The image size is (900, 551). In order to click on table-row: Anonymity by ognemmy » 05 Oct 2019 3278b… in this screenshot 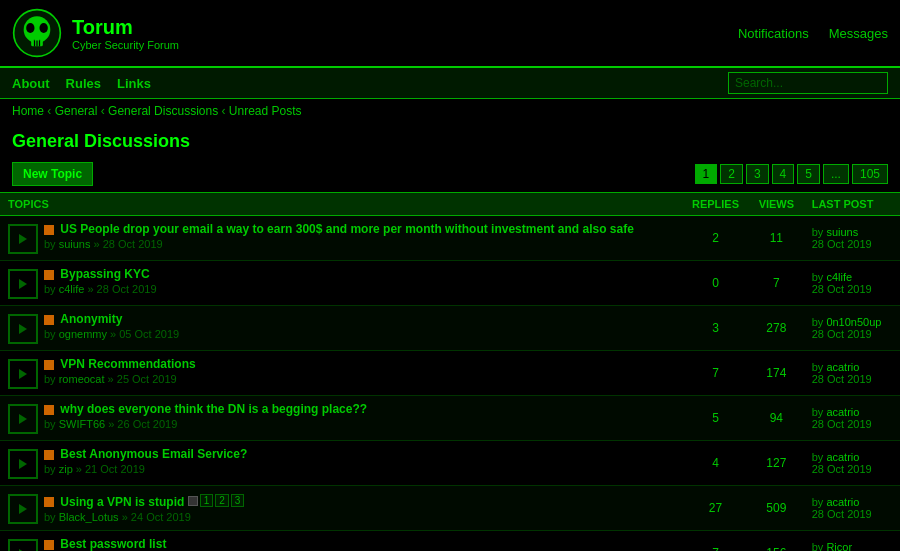, I will do `click(450, 328)`.